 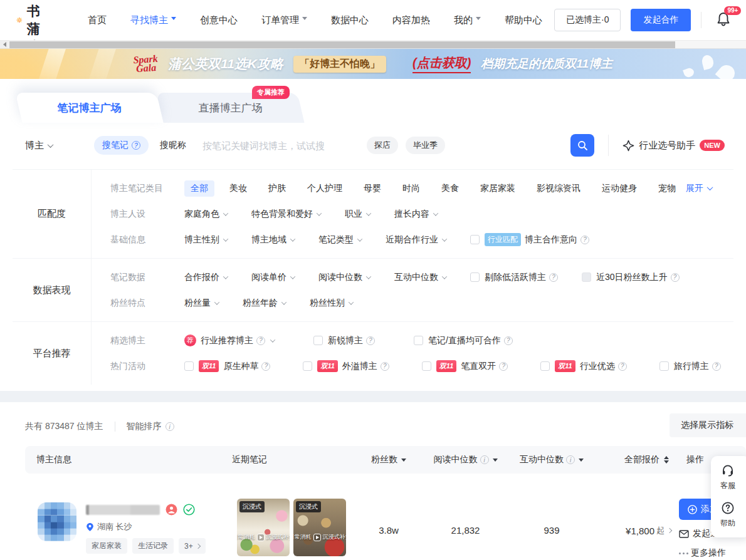 What do you see at coordinates (331, 303) in the screenshot?
I see `dropdown-fans-gender: 粉丝性别` at bounding box center [331, 303].